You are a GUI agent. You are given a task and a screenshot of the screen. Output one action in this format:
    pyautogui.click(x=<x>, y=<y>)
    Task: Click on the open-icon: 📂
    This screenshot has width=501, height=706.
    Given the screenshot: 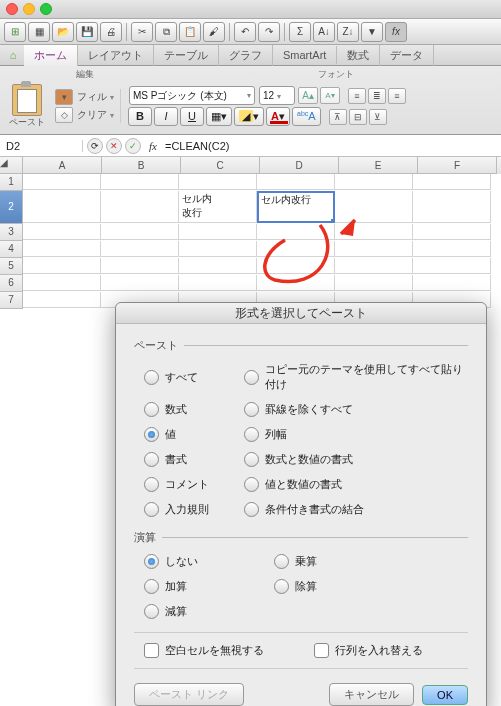 What is the action you would take?
    pyautogui.click(x=63, y=32)
    